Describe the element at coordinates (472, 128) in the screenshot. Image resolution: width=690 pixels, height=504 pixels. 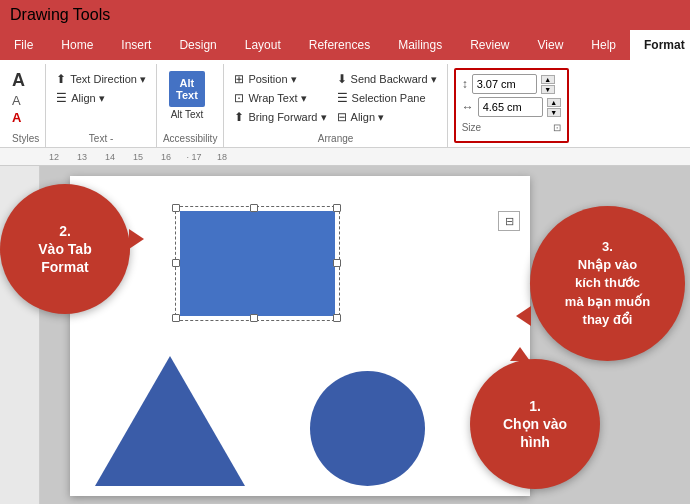
I see `size-label: Size` at that location.